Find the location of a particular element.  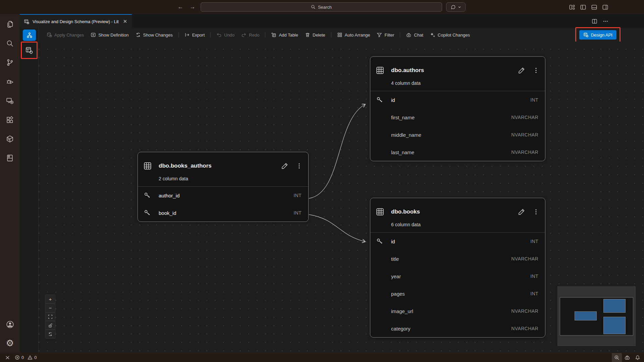

undo-button: Undo is located at coordinates (225, 35).